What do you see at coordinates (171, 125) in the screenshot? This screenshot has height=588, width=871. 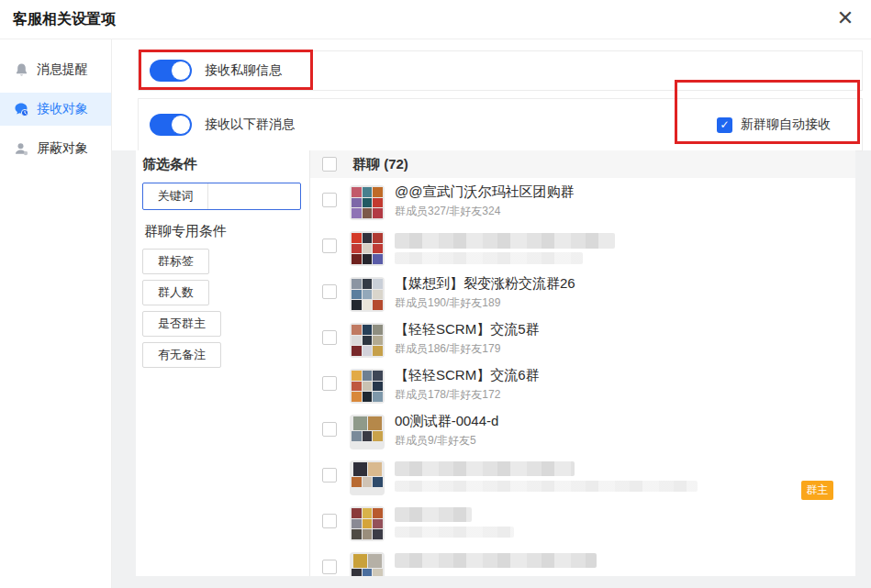 I see `group-message-toggle` at bounding box center [171, 125].